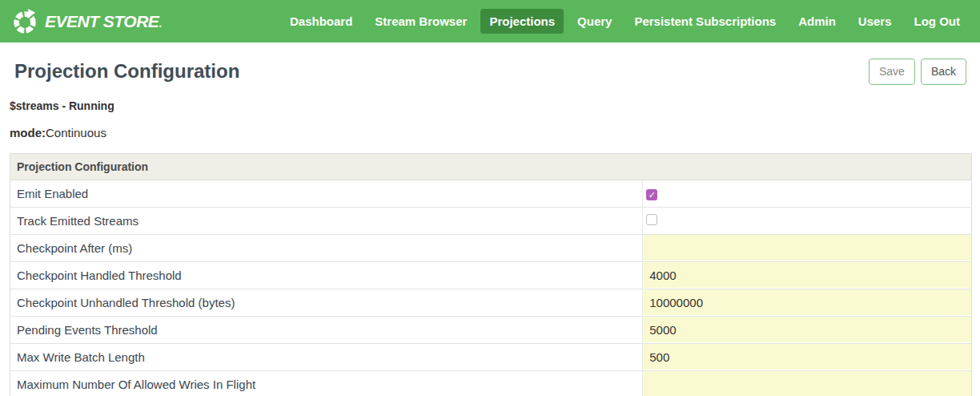  What do you see at coordinates (492, 302) in the screenshot?
I see `config-row-checkpoint-unhandled-threshold-bytes: Checkpoint Unhandled Threshold (bytes)` at bounding box center [492, 302].